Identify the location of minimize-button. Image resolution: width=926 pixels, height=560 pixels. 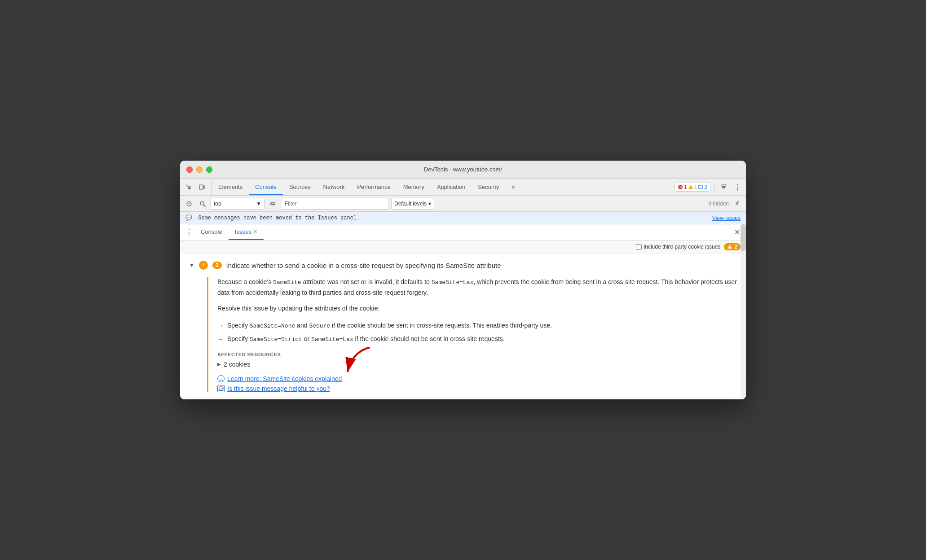
(199, 170).